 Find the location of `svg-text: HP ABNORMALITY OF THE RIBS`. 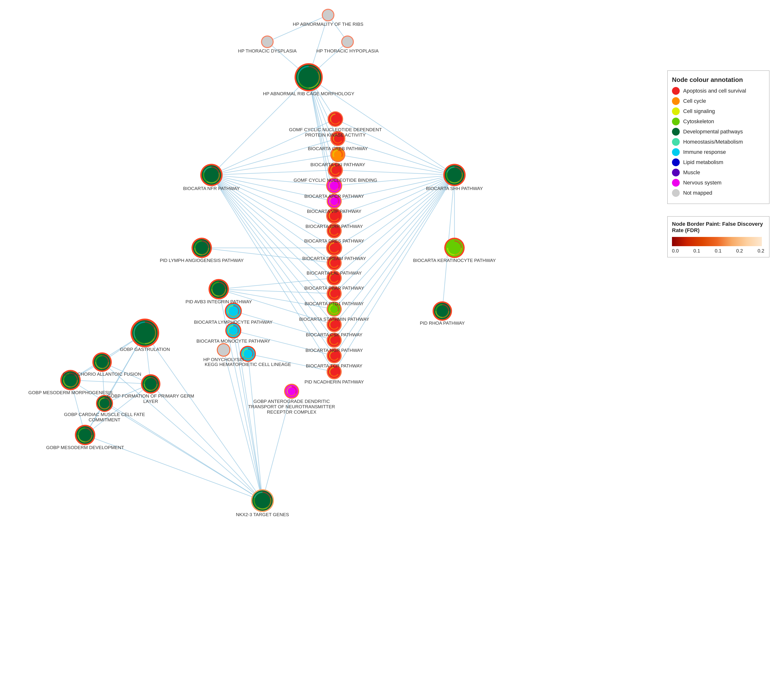

svg-text: HP ABNORMALITY OF THE RIBS is located at coordinates (328, 24).